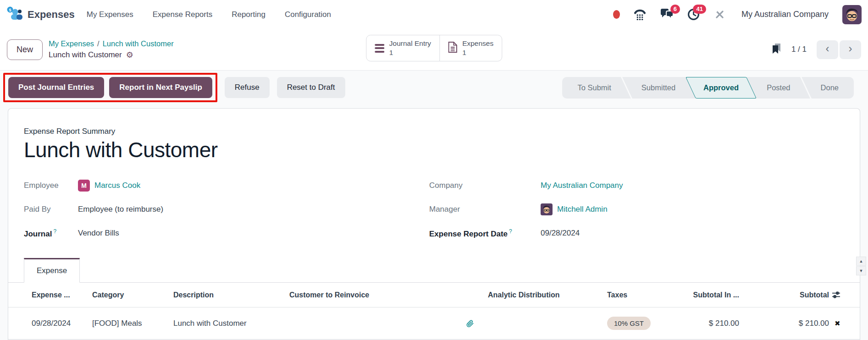 This screenshot has height=340, width=868. I want to click on tab-expense: Expense, so click(52, 270).